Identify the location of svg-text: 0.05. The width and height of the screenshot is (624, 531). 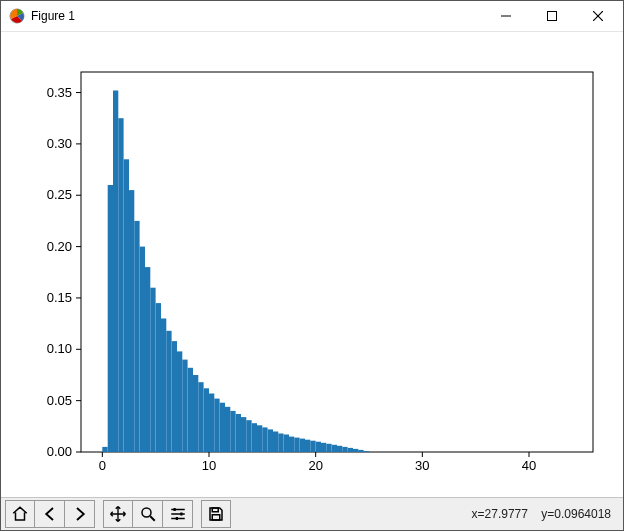
(60, 400).